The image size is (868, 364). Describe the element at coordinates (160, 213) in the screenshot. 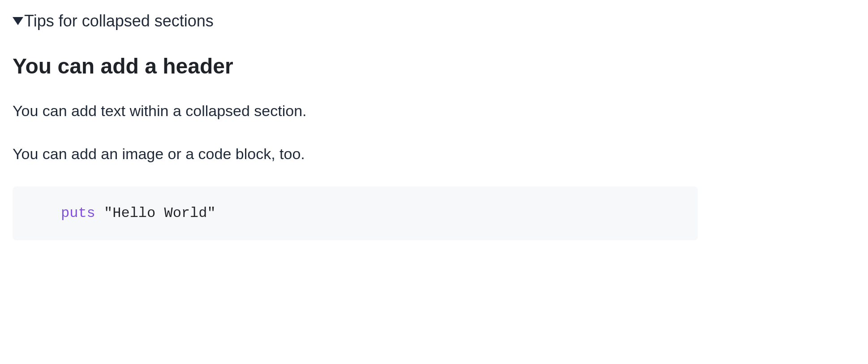

I see `code-string: "Hello World"` at that location.